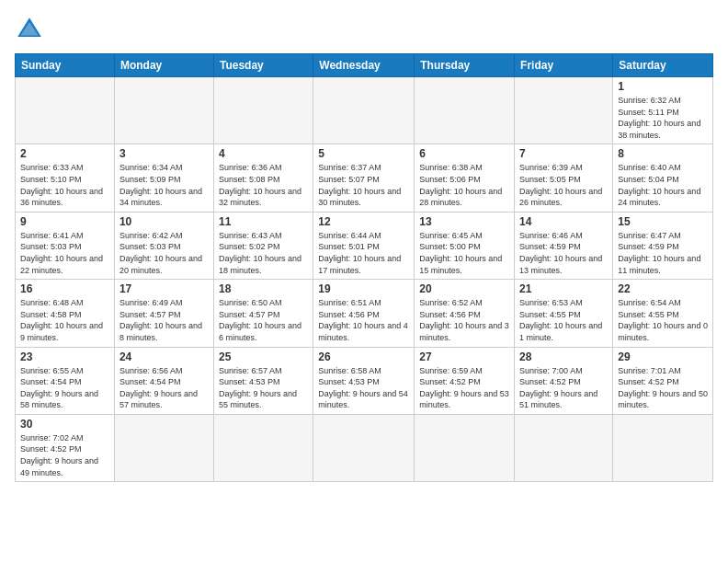 The image size is (728, 563). I want to click on weekday-header: Friday, so click(564, 66).